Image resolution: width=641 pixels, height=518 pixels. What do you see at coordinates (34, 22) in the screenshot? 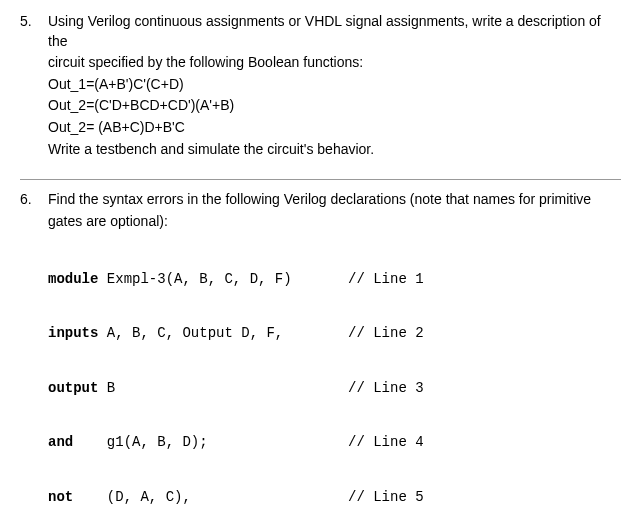
I see `problem-number: 5.` at bounding box center [34, 22].